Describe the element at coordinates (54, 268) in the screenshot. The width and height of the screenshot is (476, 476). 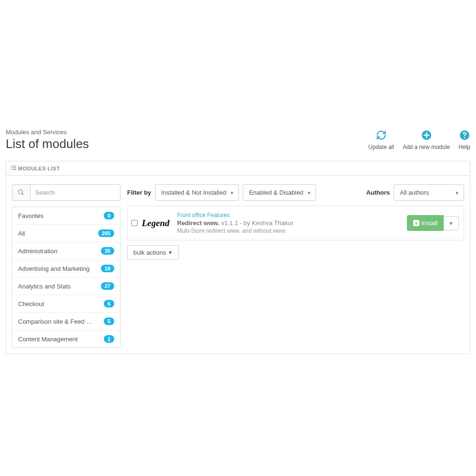
I see `cat-label: Advertising and Marketing` at that location.